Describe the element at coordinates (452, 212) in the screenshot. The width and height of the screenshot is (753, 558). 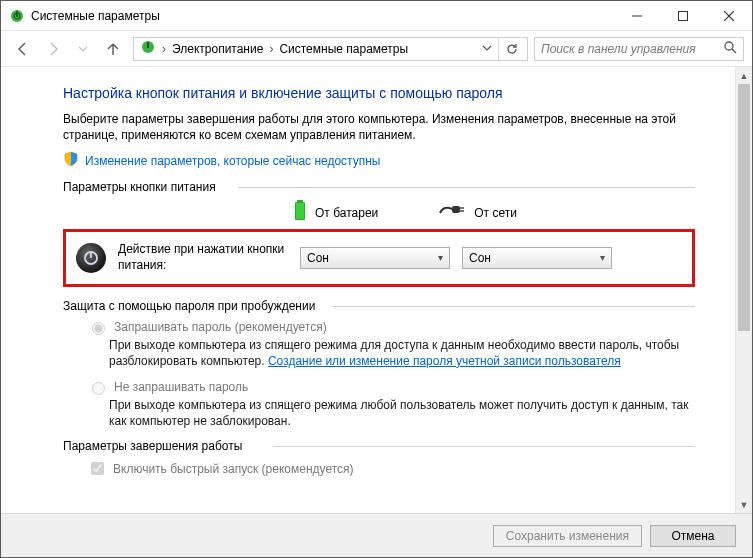
I see `plug-icon` at that location.